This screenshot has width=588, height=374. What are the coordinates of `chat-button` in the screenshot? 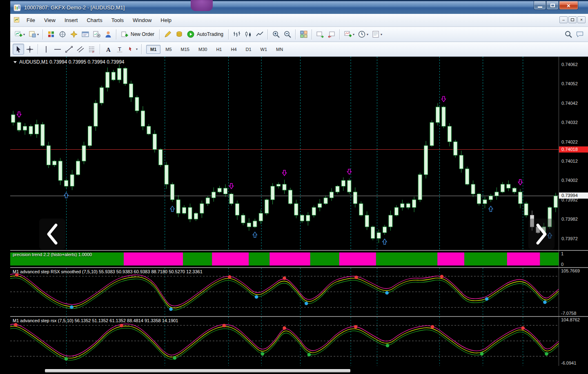 It's located at (580, 34).